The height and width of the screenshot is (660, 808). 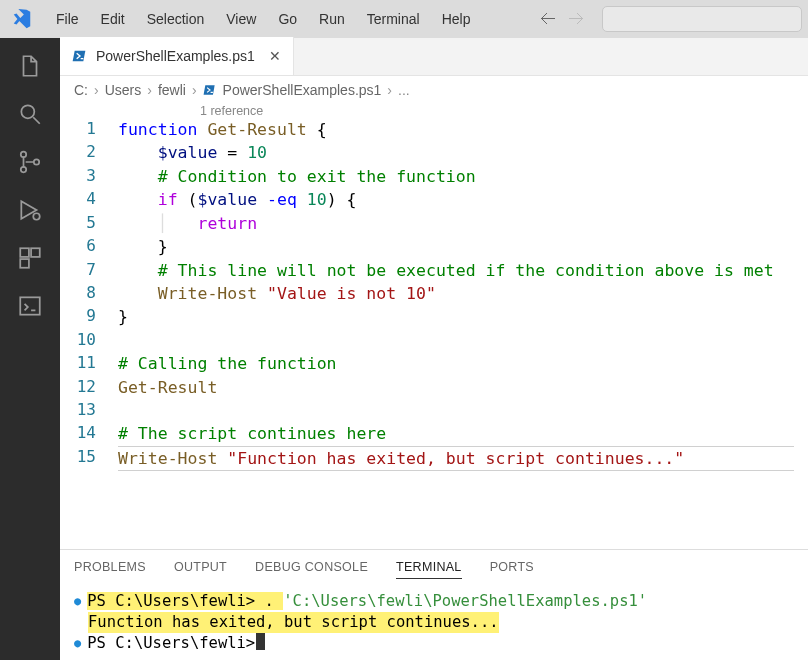 I want to click on code-text: # Calling the function, so click(x=456, y=364).